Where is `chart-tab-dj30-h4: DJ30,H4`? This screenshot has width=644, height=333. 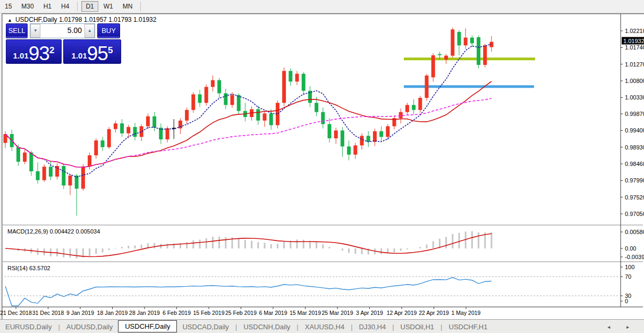
chart-tab-dj30-h4: DJ30,H4 is located at coordinates (373, 327).